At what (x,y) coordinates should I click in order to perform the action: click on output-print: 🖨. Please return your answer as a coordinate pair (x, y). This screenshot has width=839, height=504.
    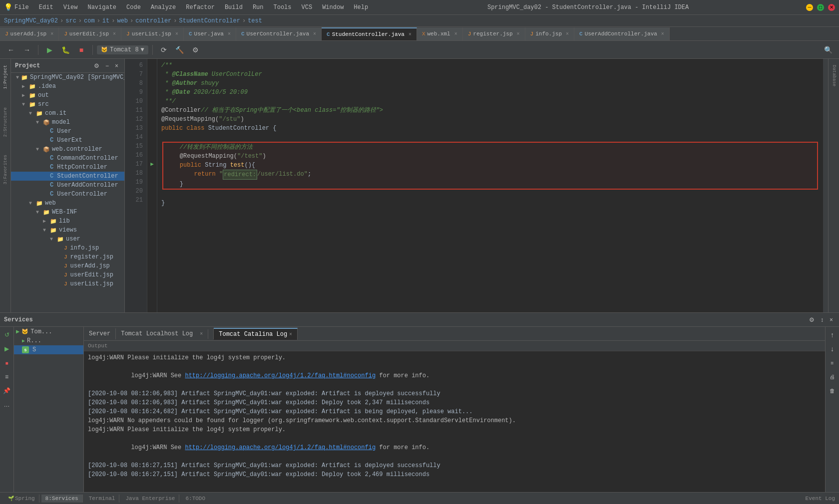
    Looking at the image, I should click on (833, 377).